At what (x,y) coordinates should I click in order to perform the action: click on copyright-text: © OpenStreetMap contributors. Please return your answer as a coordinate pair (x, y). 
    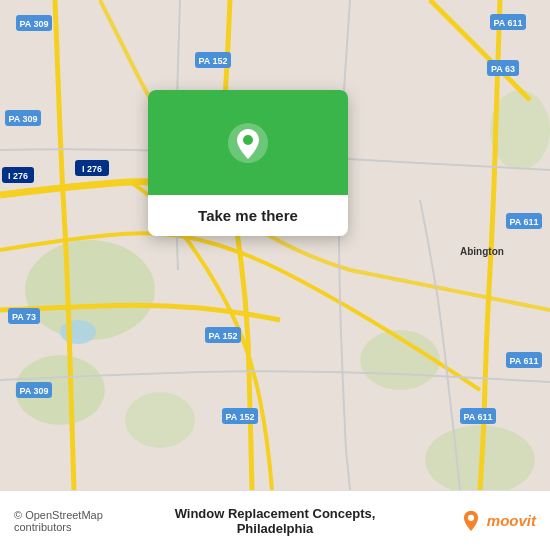
    Looking at the image, I should click on (77, 521).